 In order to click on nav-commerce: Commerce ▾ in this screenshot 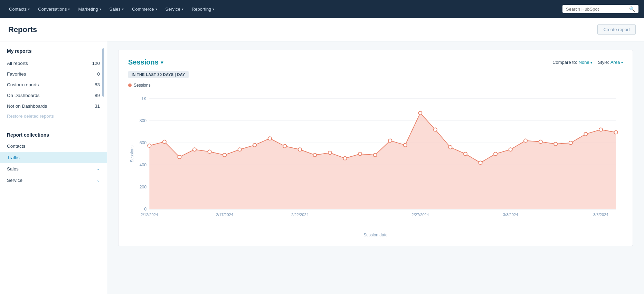, I will do `click(144, 9)`.